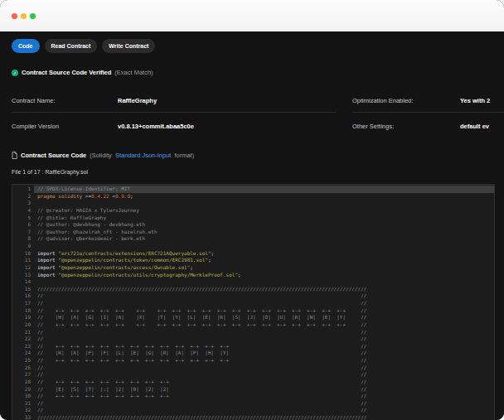  I want to click on code-line-text: import "@openzeppelin/contracts/access/O…, so click(264, 268).